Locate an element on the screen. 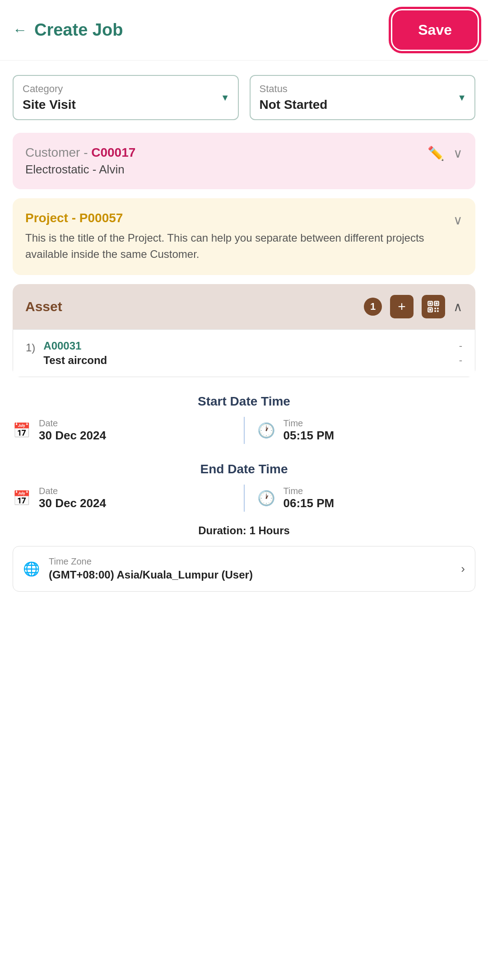 The width and height of the screenshot is (488, 980). header: ← Create Job Save is located at coordinates (244, 30).